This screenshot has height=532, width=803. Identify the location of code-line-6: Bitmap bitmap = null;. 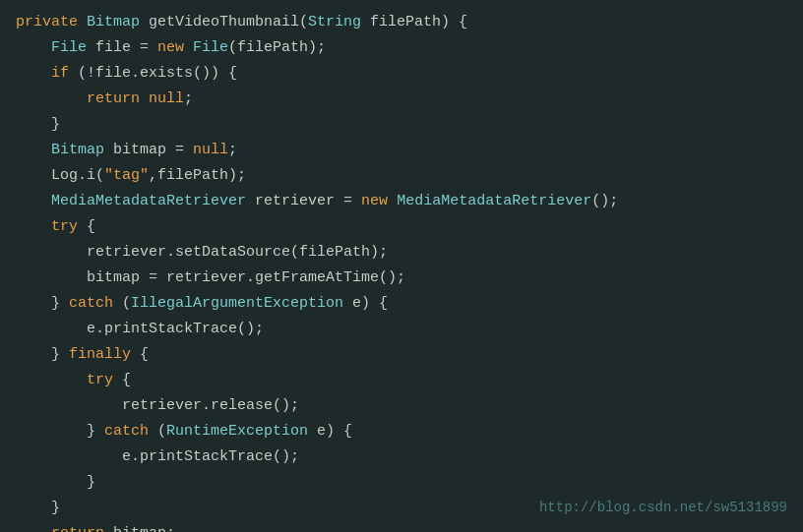
(402, 150).